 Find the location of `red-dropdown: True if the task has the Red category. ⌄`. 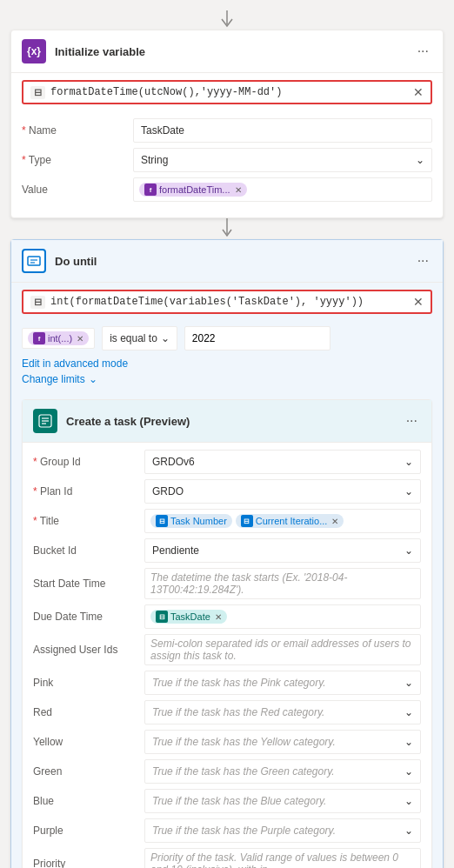

red-dropdown: True if the task has the Red category. ⌄ is located at coordinates (283, 712).